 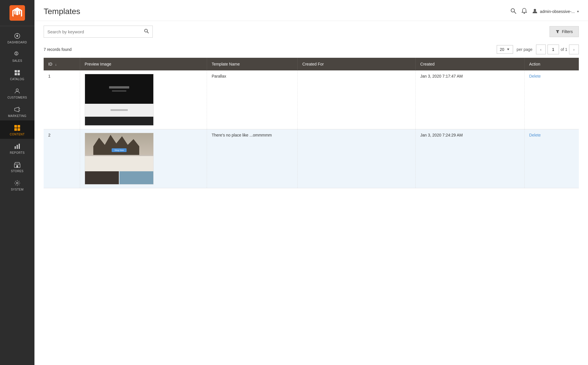 What do you see at coordinates (17, 74) in the screenshot?
I see `sidebar-item-catalog: CATALOG` at bounding box center [17, 74].